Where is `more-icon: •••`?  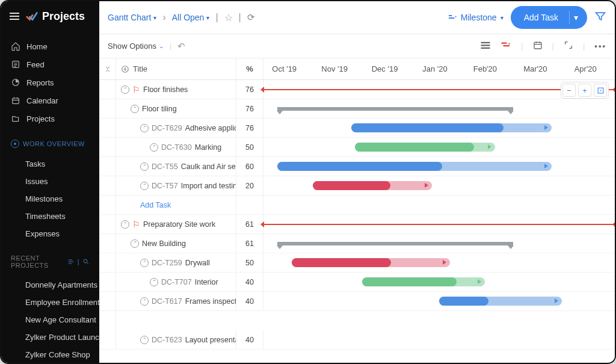 more-icon: ••• is located at coordinates (600, 46).